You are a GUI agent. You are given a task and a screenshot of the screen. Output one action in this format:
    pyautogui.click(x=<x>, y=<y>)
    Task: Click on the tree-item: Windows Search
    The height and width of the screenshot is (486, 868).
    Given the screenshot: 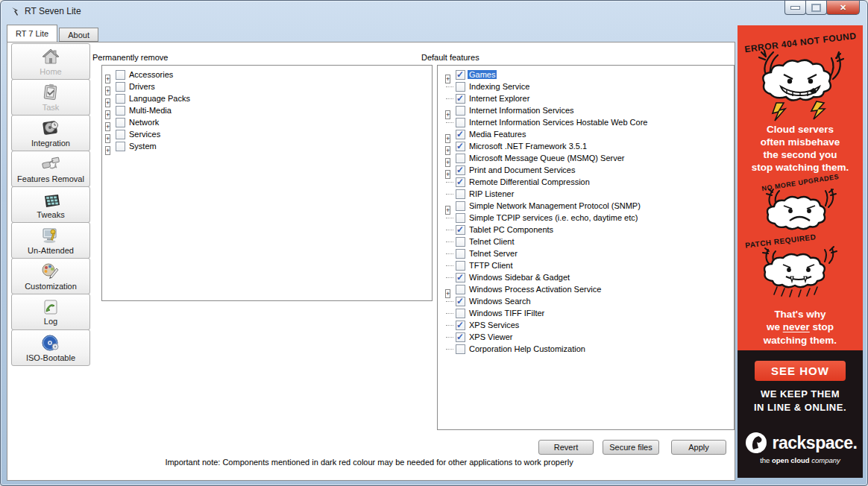 What is the action you would take?
    pyautogui.click(x=586, y=301)
    